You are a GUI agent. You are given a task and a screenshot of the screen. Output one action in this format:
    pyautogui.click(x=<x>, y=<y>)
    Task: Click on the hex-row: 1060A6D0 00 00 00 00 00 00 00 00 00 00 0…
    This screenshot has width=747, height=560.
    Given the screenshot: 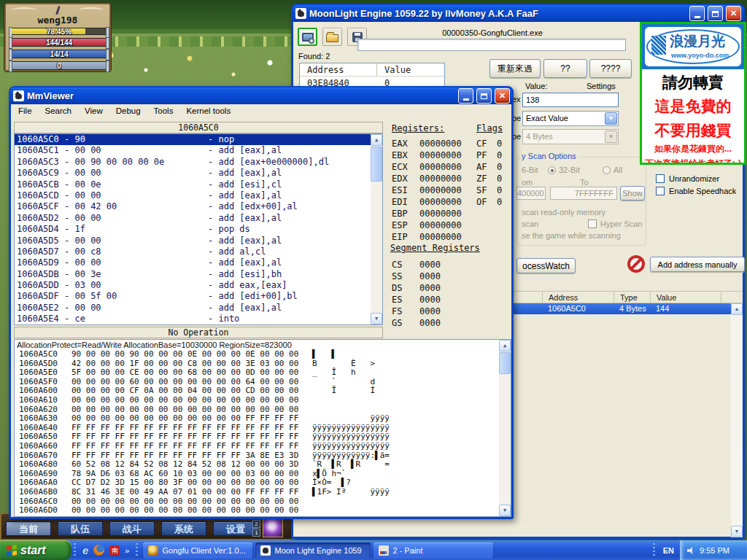 What is the action you would take?
    pyautogui.click(x=263, y=510)
    